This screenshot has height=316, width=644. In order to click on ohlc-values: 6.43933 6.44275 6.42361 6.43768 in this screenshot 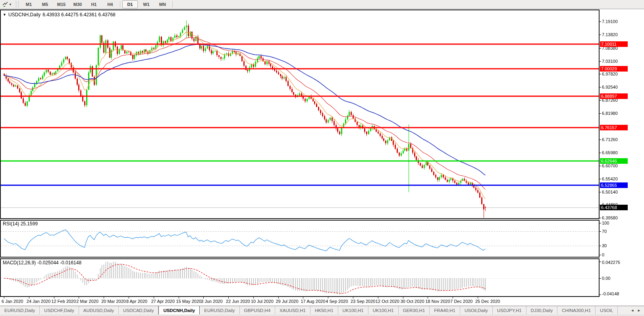, I will do `click(79, 15)`.